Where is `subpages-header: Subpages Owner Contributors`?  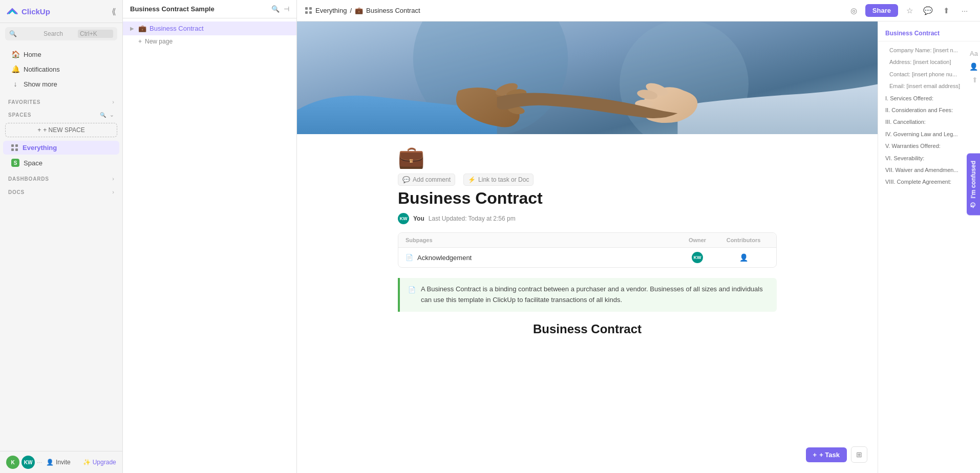 subpages-header: Subpages Owner Contributors is located at coordinates (587, 241).